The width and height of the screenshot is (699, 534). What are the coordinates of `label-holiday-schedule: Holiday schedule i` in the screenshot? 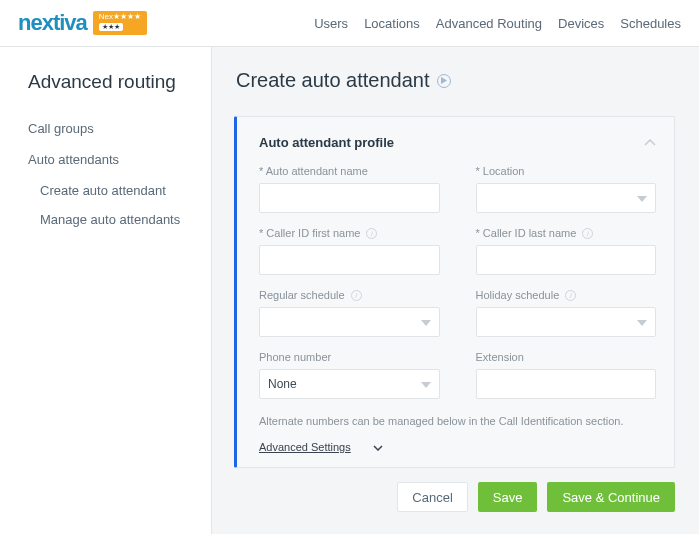 It's located at (566, 295).